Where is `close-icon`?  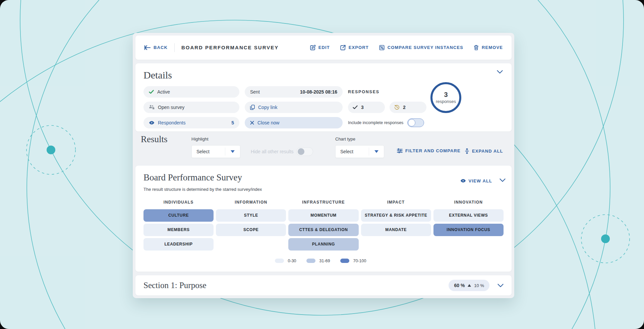
close-icon is located at coordinates (252, 123).